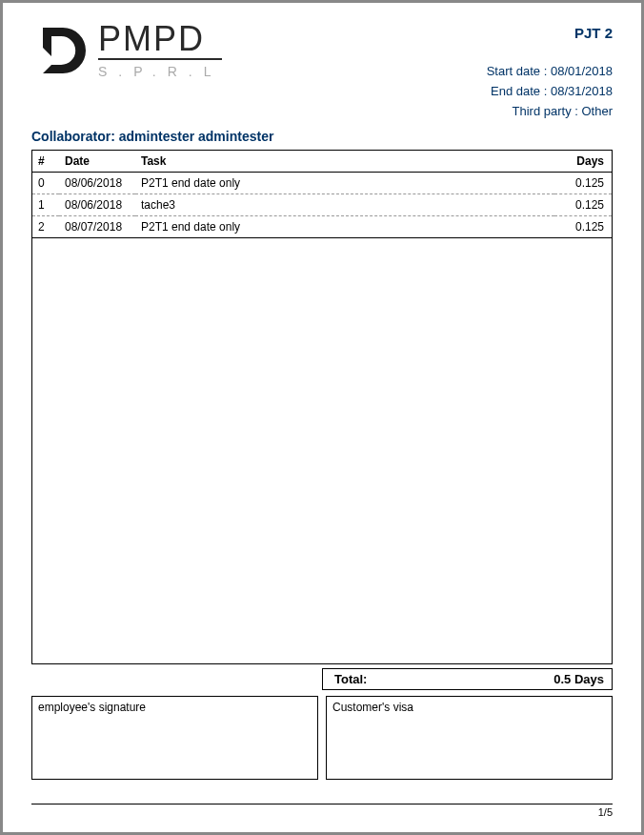 The image size is (644, 835). I want to click on cell-date: 08/07/2018, so click(97, 227).